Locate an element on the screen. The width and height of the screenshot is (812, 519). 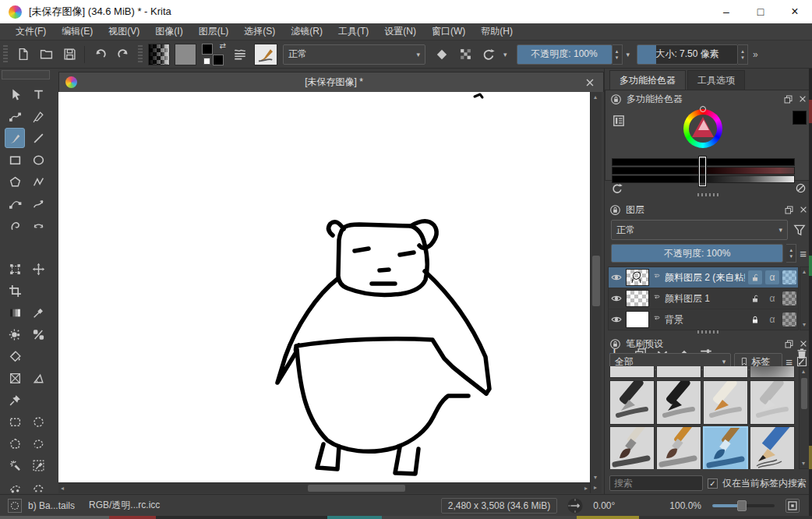
canvas-rotation-icon is located at coordinates (575, 506).